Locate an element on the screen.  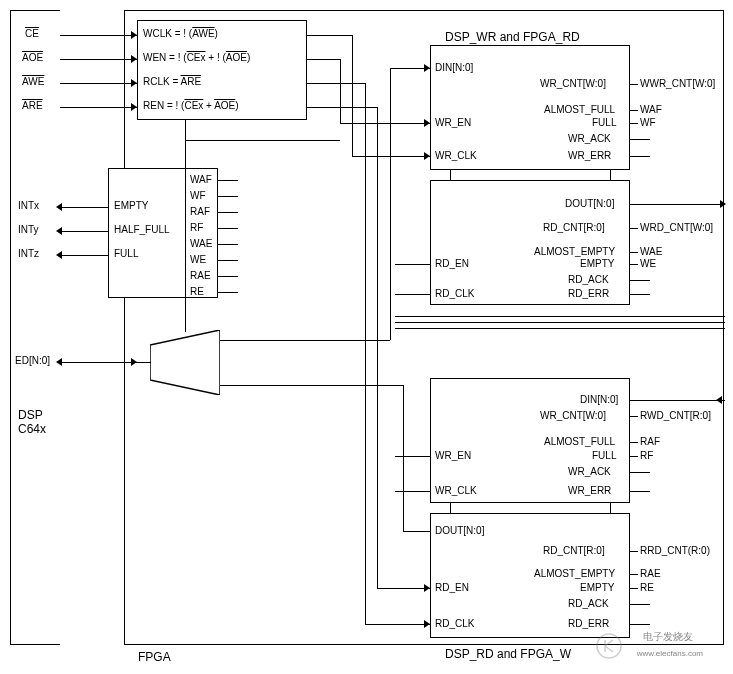
dsp-name-line1: DSP is located at coordinates (30, 415).